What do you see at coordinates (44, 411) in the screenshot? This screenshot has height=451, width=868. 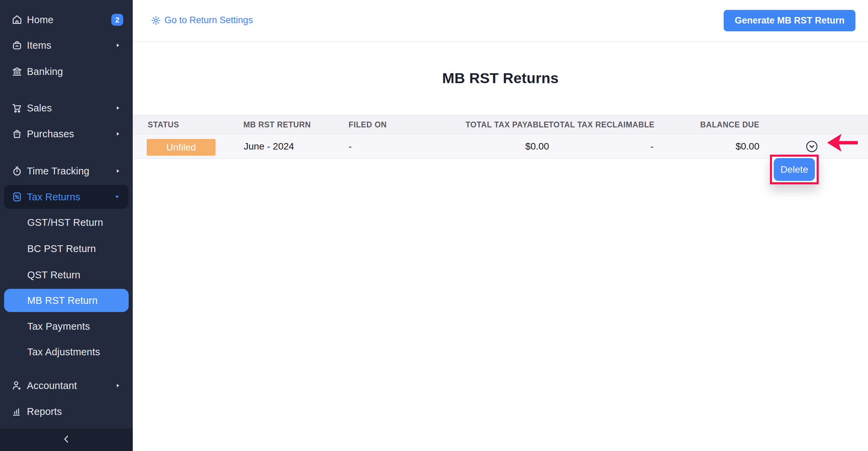 I see `sidebar-item-label: Reports` at bounding box center [44, 411].